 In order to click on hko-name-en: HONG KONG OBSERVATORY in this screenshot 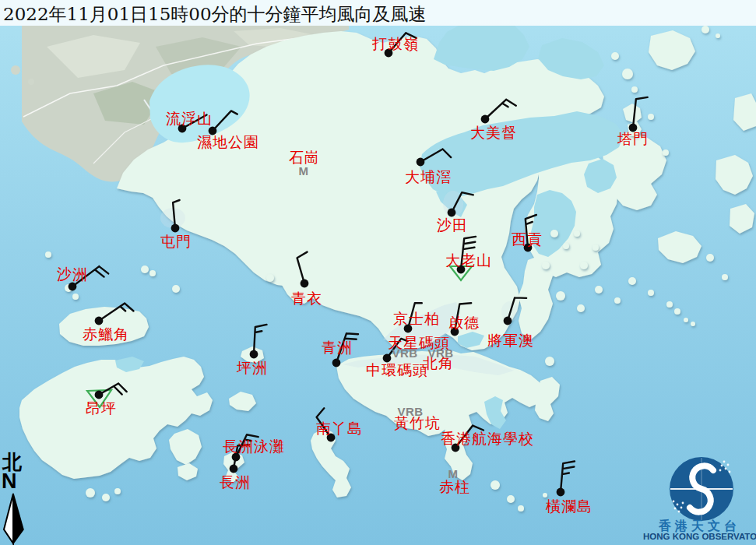, I will do `click(699, 537)`.